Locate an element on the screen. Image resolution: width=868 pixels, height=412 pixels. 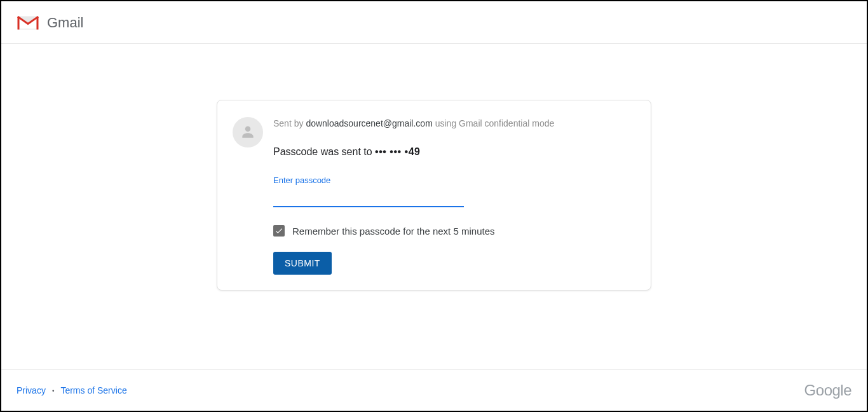
check-icon is located at coordinates (279, 231).